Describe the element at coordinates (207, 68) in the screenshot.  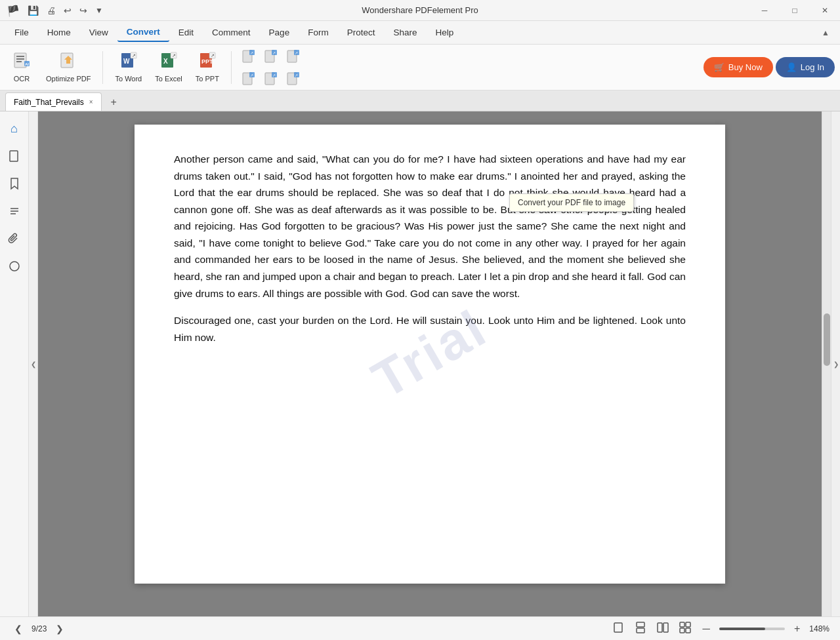
I see `to-ppt-button: PPT ↗ To PPT` at that location.